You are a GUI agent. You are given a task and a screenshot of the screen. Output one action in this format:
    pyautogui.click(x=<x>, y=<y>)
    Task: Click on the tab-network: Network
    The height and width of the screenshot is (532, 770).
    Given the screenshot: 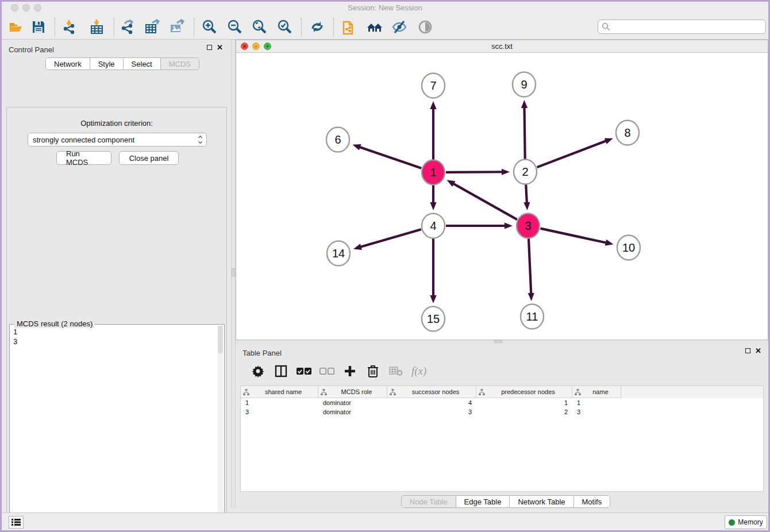 What is the action you would take?
    pyautogui.click(x=68, y=64)
    